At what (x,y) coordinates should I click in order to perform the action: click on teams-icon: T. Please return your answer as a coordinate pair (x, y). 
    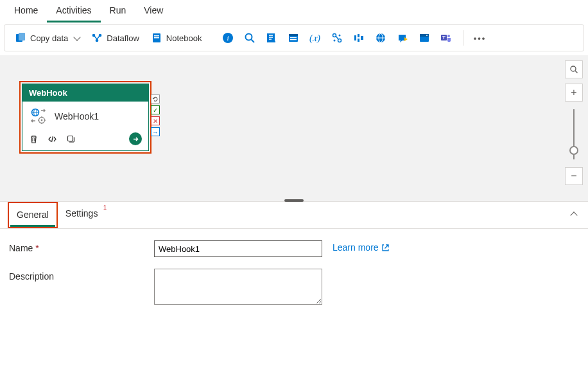
    Looking at the image, I should click on (446, 38).